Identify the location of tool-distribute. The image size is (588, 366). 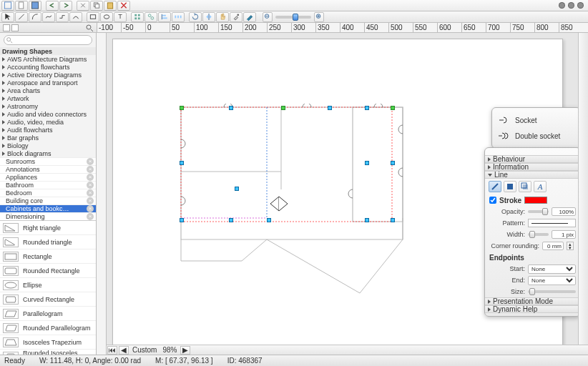
(178, 17).